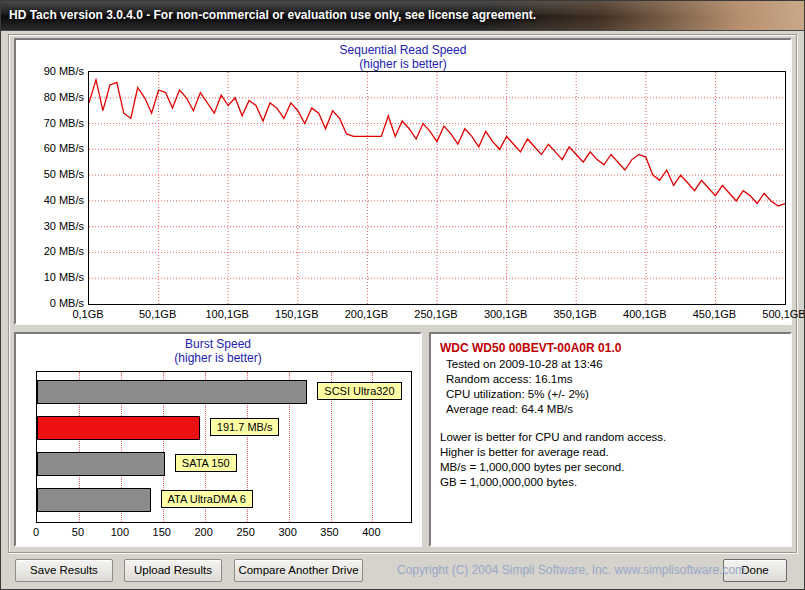 The width and height of the screenshot is (805, 590). I want to click on save-results-button: Save Results, so click(64, 570).